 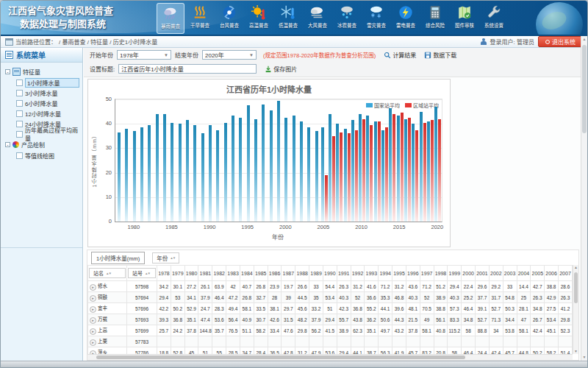 What do you see at coordinates (165, 274) in the screenshot?
I see `year-column-header: 1978` at bounding box center [165, 274].